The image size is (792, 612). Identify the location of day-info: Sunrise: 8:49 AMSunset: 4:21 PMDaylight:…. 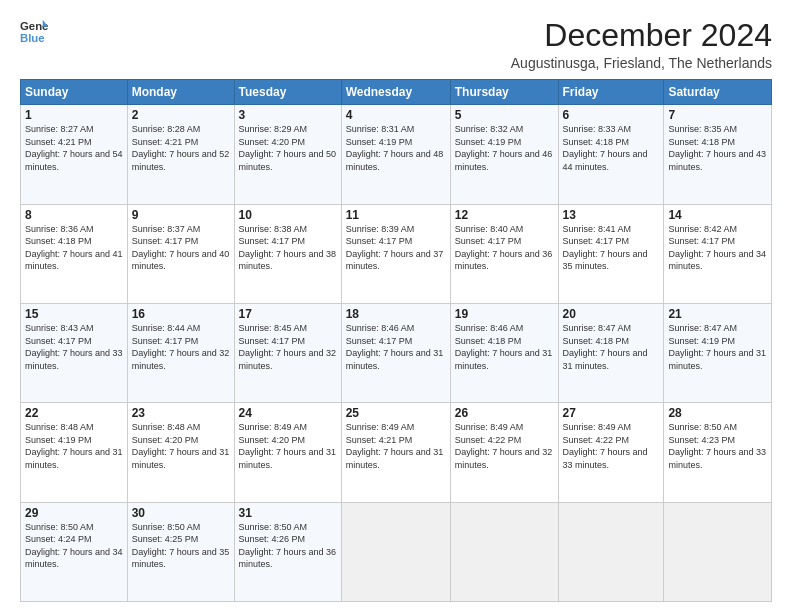
(395, 446).